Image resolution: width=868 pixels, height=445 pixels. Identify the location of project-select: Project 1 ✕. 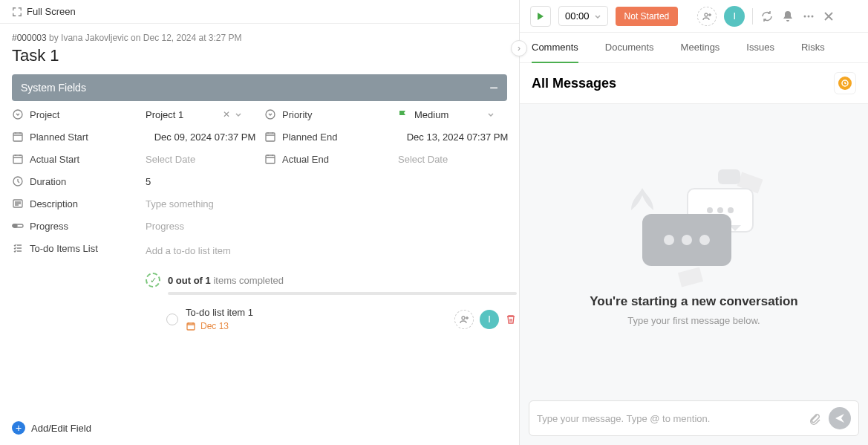
(194, 114).